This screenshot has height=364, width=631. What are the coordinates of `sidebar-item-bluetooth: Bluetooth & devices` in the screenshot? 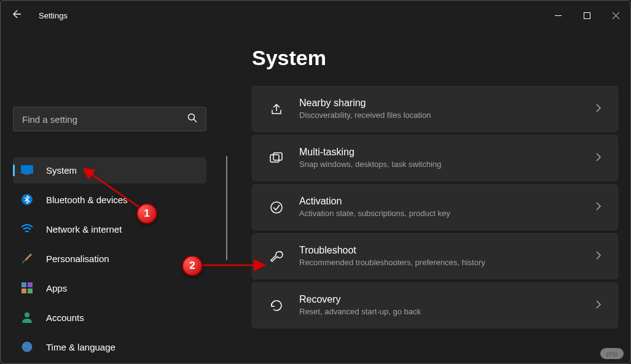 It's located at (109, 200).